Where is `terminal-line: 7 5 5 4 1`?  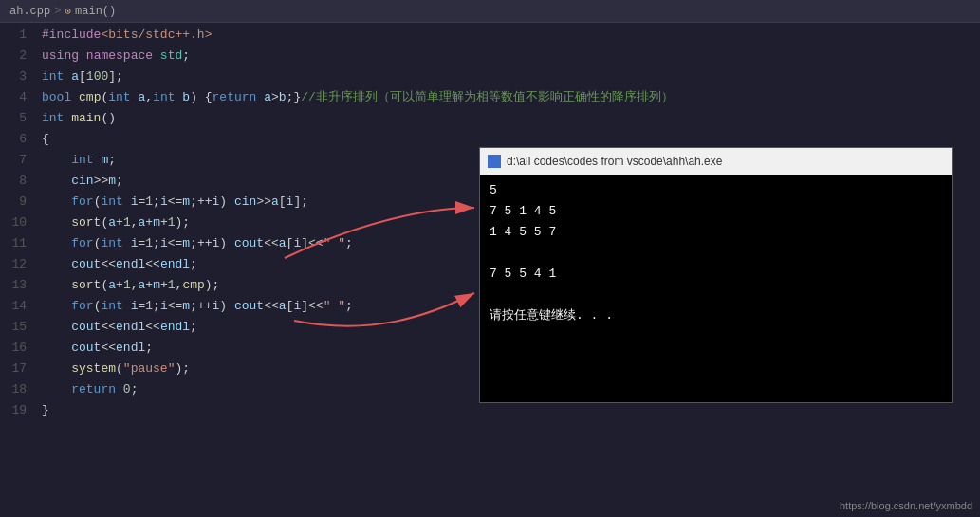 terminal-line: 7 5 5 4 1 is located at coordinates (716, 274).